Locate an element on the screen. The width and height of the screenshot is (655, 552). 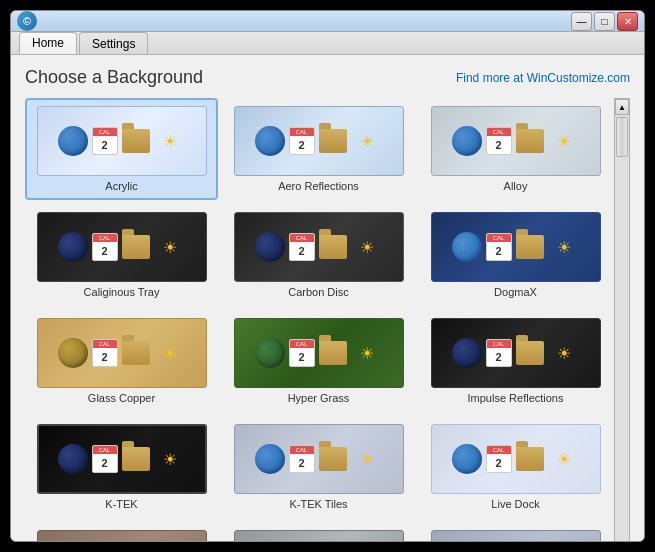
background-item-ktek: CAL2☀K-TEK is located at coordinates (122, 467).